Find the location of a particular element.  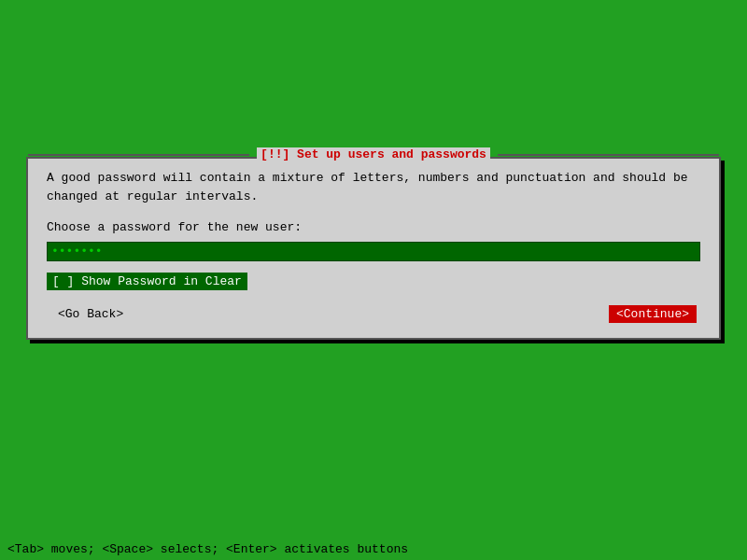

description-line1: A good password will contain a mixture o… is located at coordinates (368, 177).